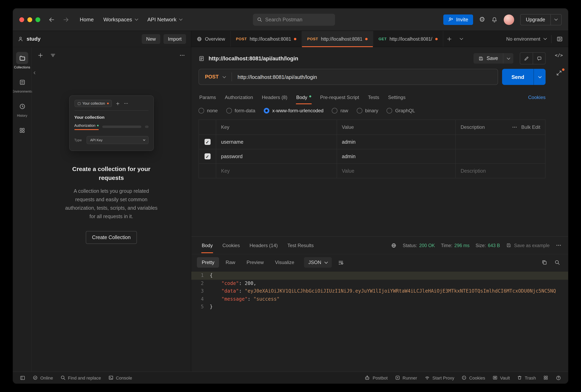  What do you see at coordinates (304, 97) in the screenshot?
I see `tab-body: Body` at bounding box center [304, 97].